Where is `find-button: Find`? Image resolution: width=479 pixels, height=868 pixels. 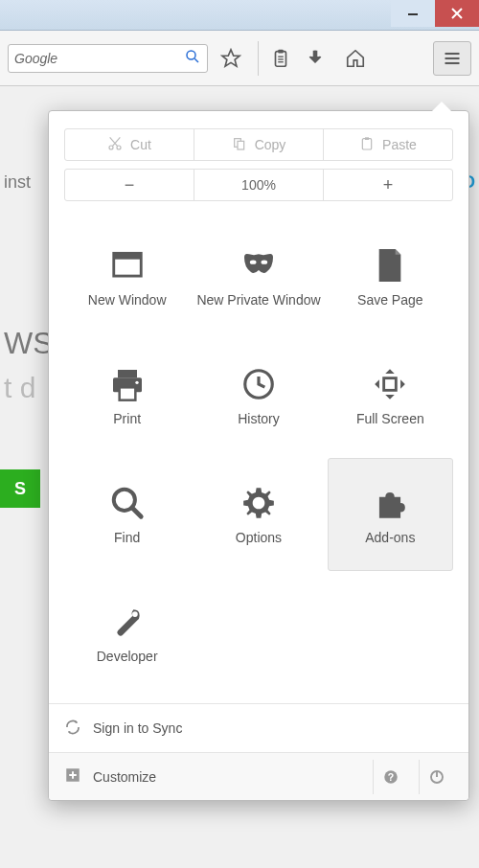 find-button: Find is located at coordinates (126, 514).